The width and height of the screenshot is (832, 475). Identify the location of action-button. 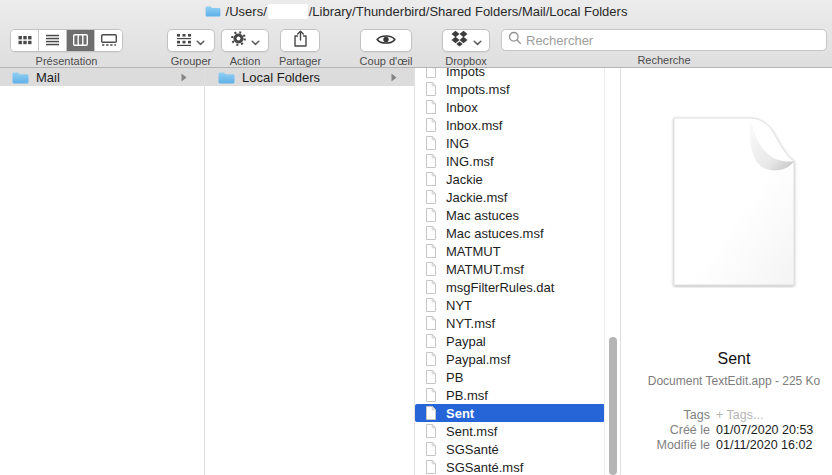
(245, 40).